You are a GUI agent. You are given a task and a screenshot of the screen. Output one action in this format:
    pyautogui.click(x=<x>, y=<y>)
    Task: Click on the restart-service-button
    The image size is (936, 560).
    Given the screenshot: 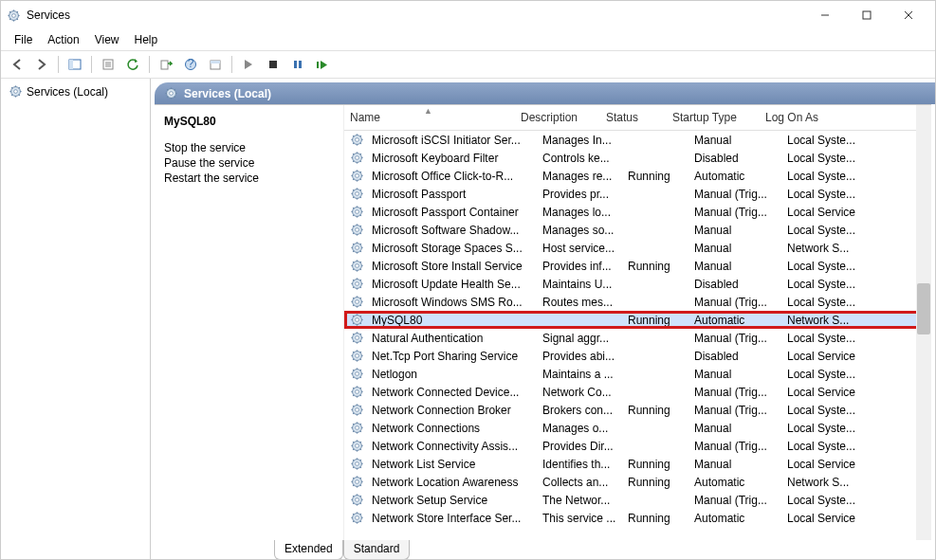 What is the action you would take?
    pyautogui.click(x=322, y=64)
    